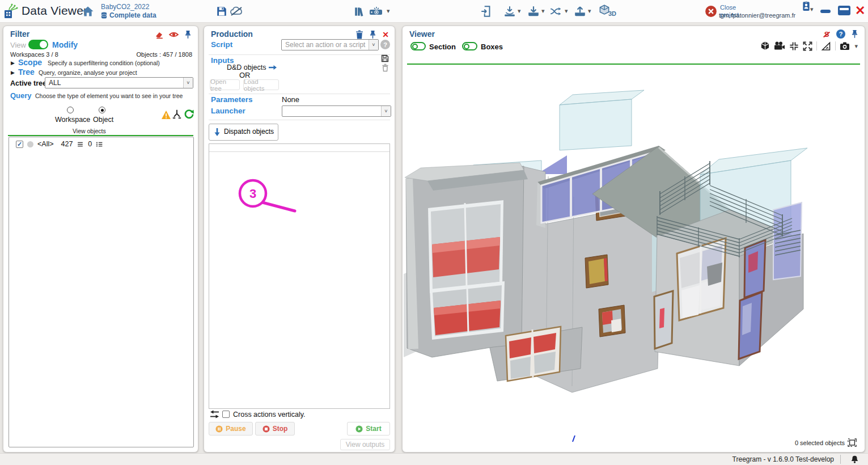 The width and height of the screenshot is (868, 465). What do you see at coordinates (109, 96) in the screenshot?
I see `query-hint: Choose the type of element you want to s…` at bounding box center [109, 96].